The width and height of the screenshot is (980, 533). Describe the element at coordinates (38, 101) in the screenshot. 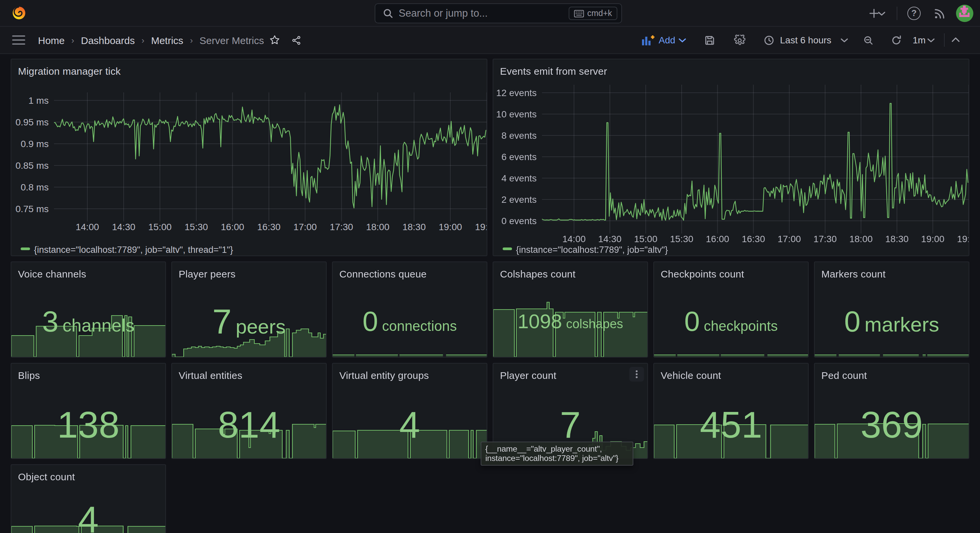

I see `svg-text: 1 ms` at that location.